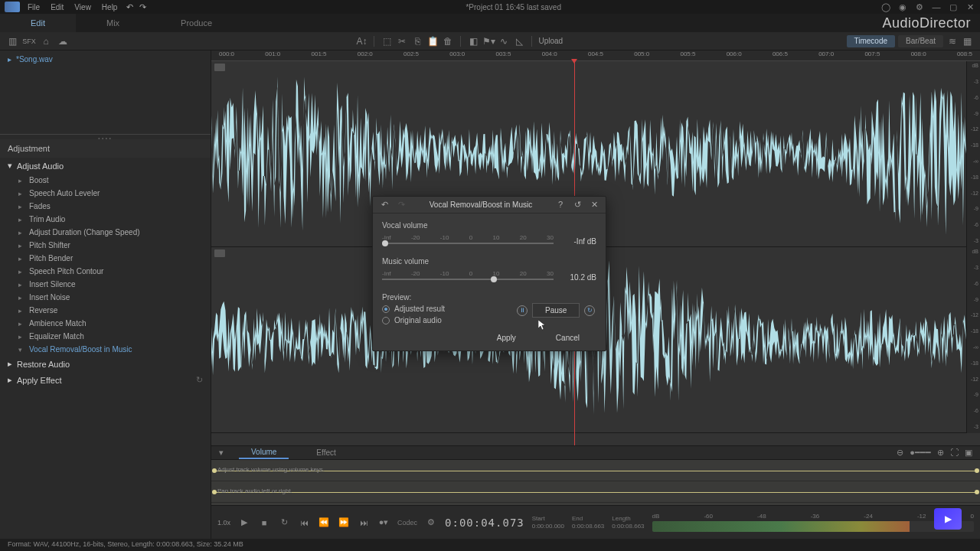  I want to click on fade-icon: ◺, so click(519, 41).